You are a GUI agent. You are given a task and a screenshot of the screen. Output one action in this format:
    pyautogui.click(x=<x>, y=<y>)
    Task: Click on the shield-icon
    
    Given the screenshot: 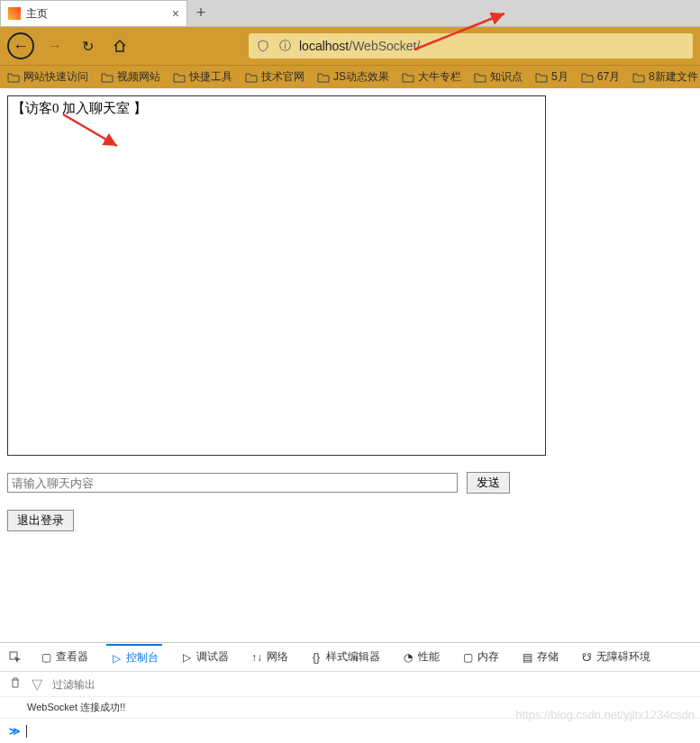 What is the action you would take?
    pyautogui.click(x=263, y=46)
    